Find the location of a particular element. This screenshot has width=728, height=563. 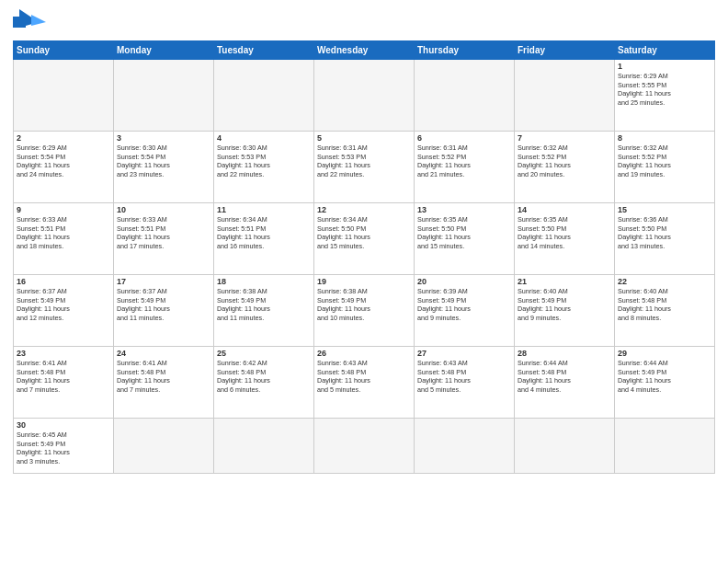

col-monday: Monday is located at coordinates (164, 51).